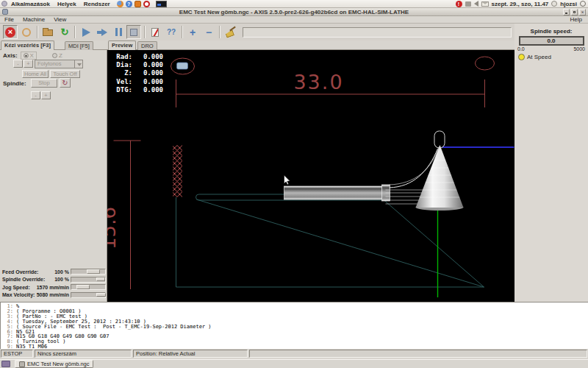  Describe the element at coordinates (162, 4) in the screenshot. I see `window-thumbnail-icon` at that location.